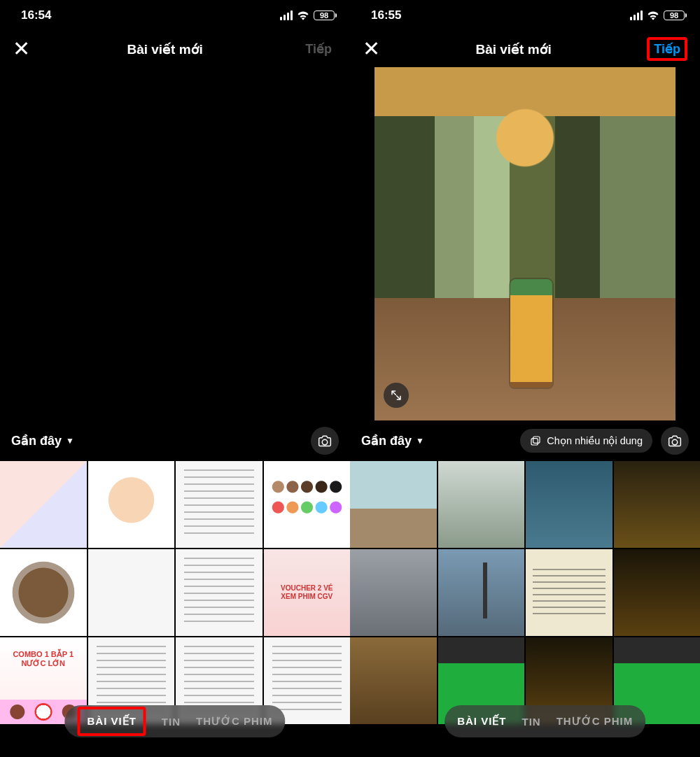 Image resolution: width=700 pixels, height=757 pixels. I want to click on status-time: 16:54, so click(36, 15).